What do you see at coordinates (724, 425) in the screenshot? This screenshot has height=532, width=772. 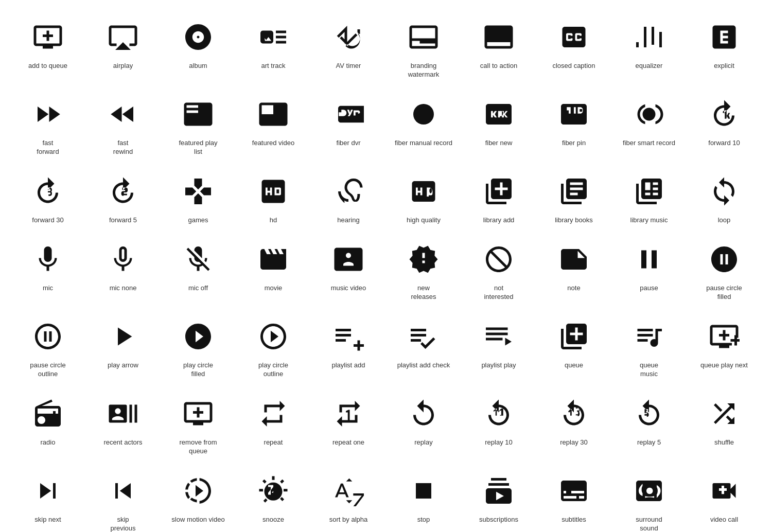 I see `icon-cell-shuffle: shuffle` at bounding box center [724, 425].